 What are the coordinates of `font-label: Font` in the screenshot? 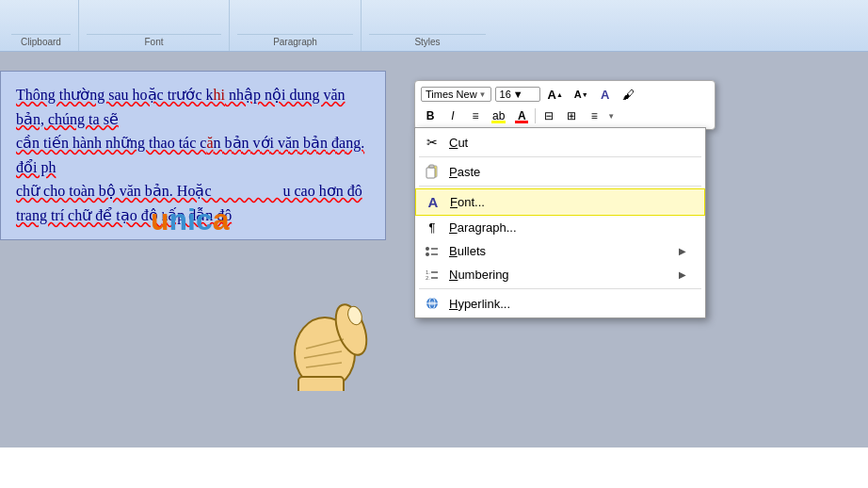 It's located at (154, 41).